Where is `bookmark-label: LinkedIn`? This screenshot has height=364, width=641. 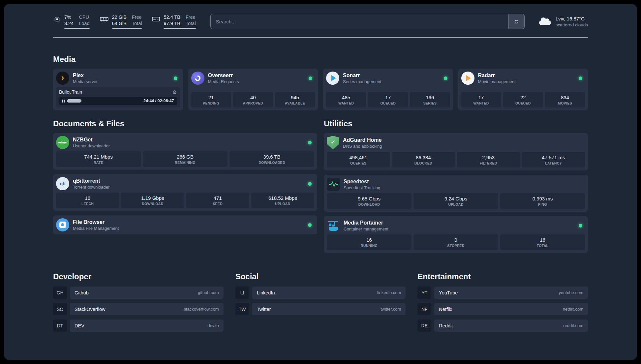 bookmark-label: LinkedIn is located at coordinates (266, 293).